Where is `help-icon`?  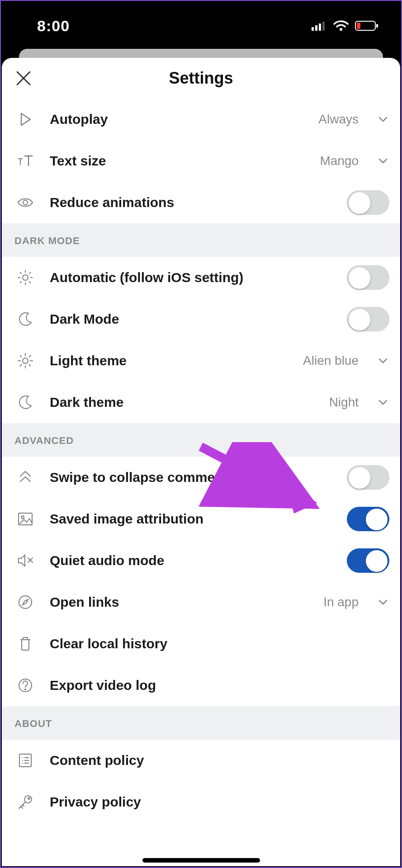
help-icon is located at coordinates (25, 685).